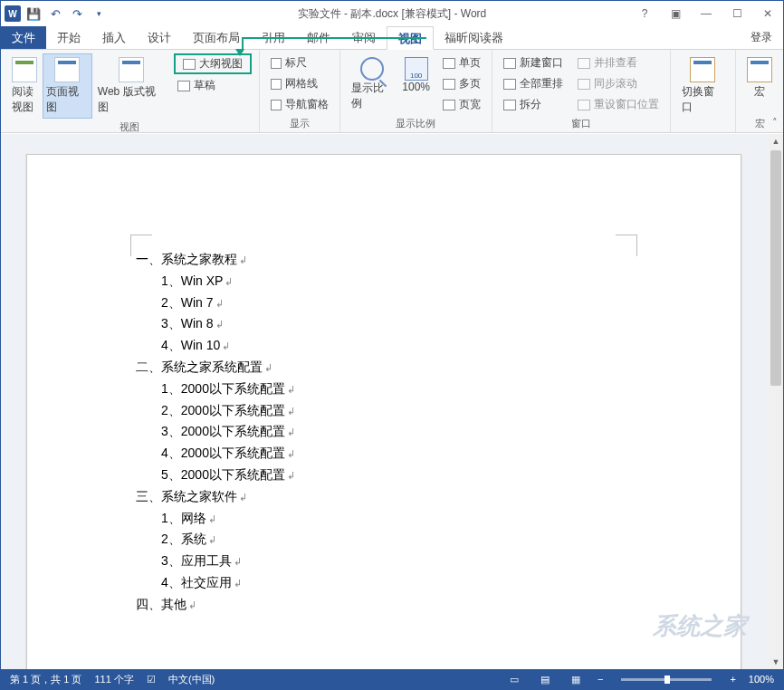 The width and height of the screenshot is (784, 690). I want to click on web-layout-icon, so click(131, 70).